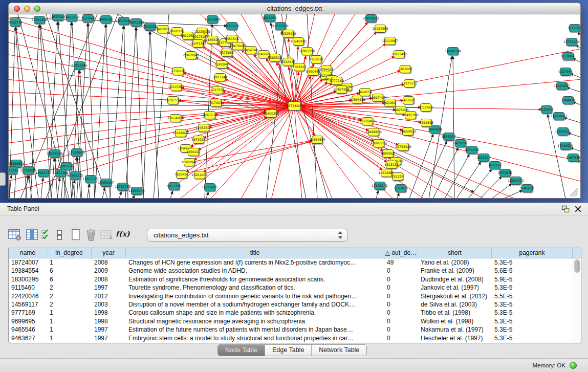 This screenshot has width=588, height=372. What do you see at coordinates (255, 321) in the screenshot?
I see `table-cell-title: Structural magnetic resonance image aver…` at bounding box center [255, 321].